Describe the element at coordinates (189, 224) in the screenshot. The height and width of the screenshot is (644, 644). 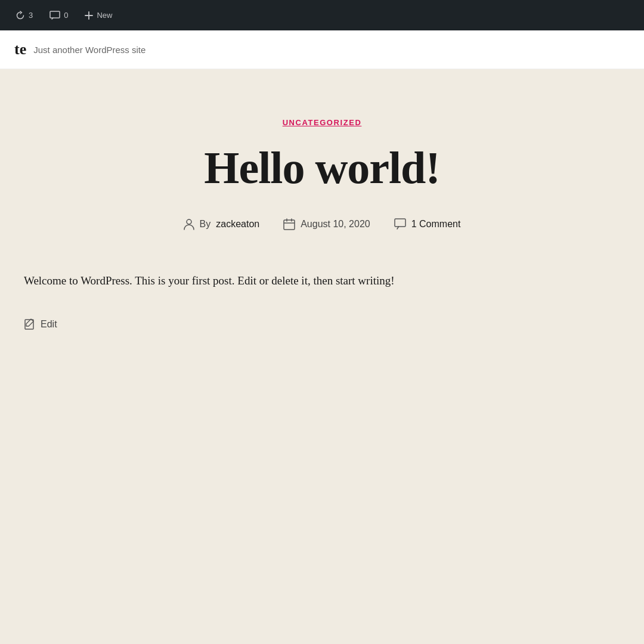
I see `person-icon` at that location.